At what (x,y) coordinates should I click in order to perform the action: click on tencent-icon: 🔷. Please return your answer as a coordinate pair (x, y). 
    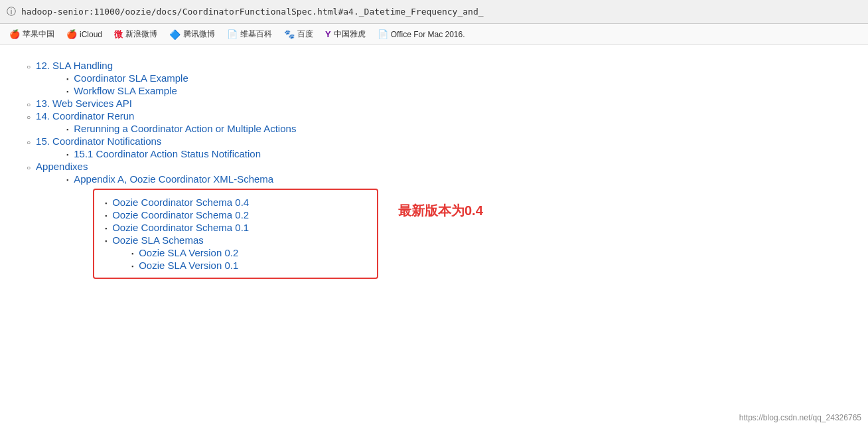
    Looking at the image, I should click on (175, 35).